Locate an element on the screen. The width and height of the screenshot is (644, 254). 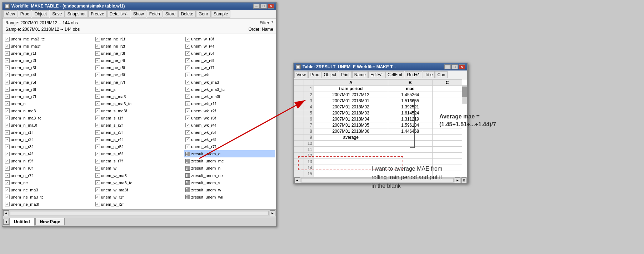
tab-left-btn: ◄ is located at coordinates (6, 222).